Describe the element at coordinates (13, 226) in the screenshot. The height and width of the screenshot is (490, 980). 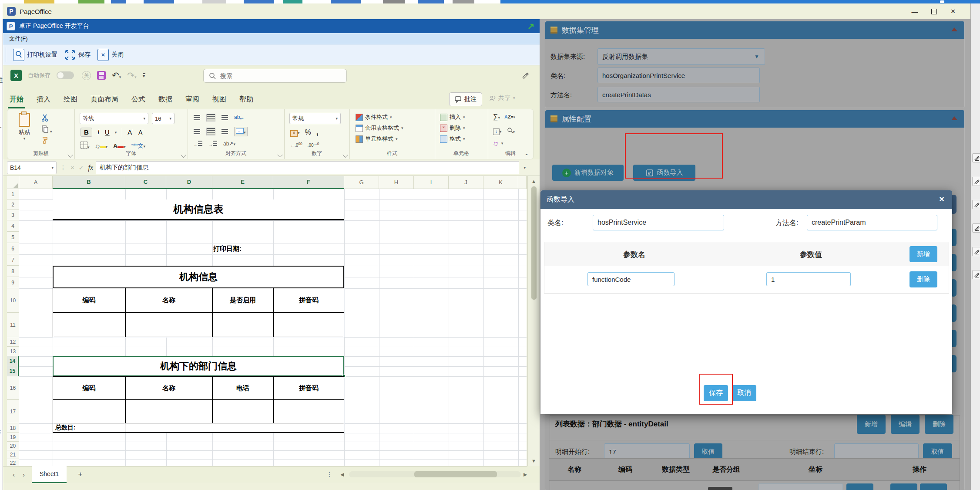
I see `row-header-4: 4` at that location.